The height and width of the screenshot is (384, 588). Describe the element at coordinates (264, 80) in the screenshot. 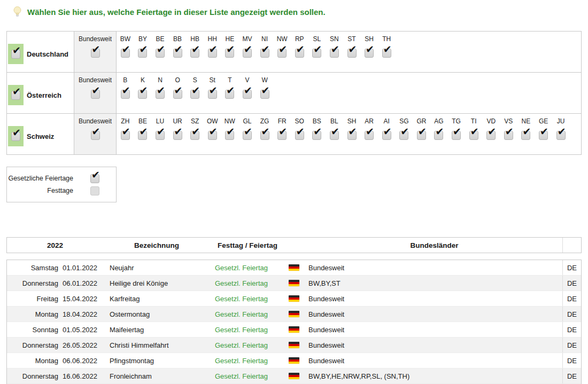

I see `region-label: W` at that location.